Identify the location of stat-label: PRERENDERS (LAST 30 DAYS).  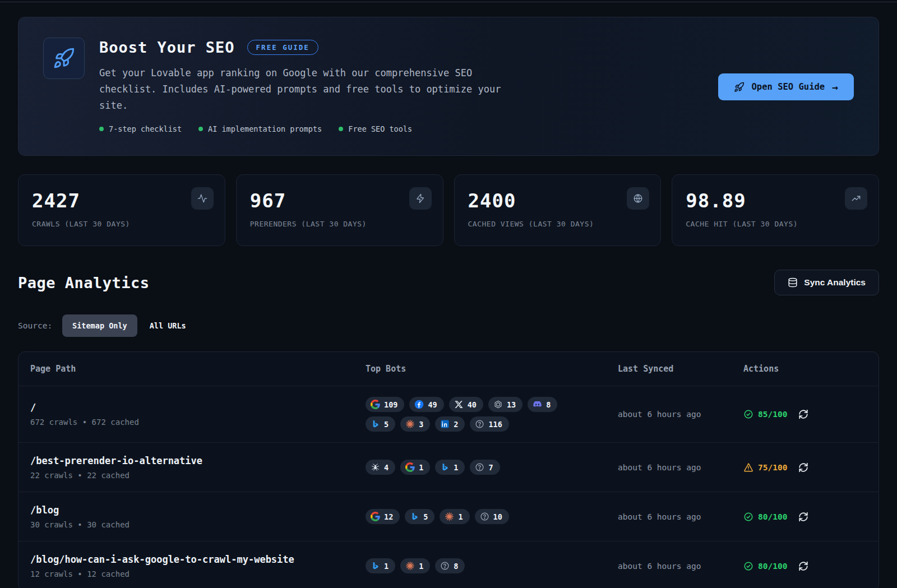
(340, 224).